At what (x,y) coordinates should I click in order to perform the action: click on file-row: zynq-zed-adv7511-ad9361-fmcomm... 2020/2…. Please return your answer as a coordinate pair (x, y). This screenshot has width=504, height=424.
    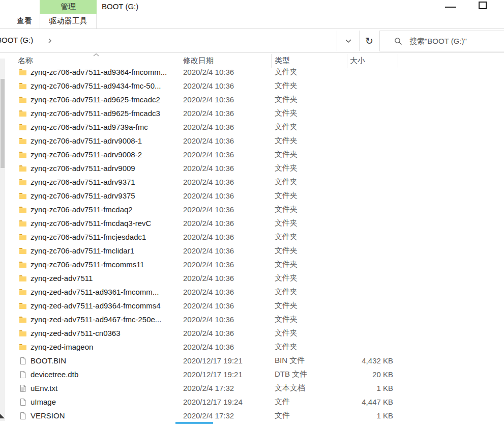
    Looking at the image, I should click on (252, 292).